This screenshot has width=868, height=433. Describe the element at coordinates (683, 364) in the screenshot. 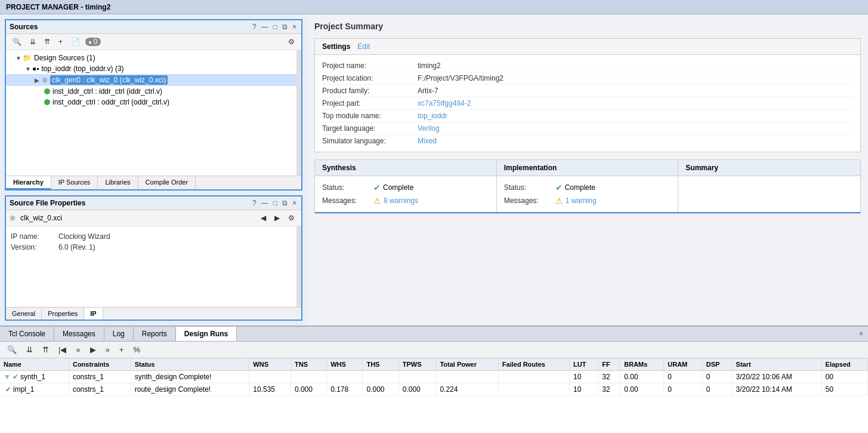

I see `col-uram: URAM` at that location.